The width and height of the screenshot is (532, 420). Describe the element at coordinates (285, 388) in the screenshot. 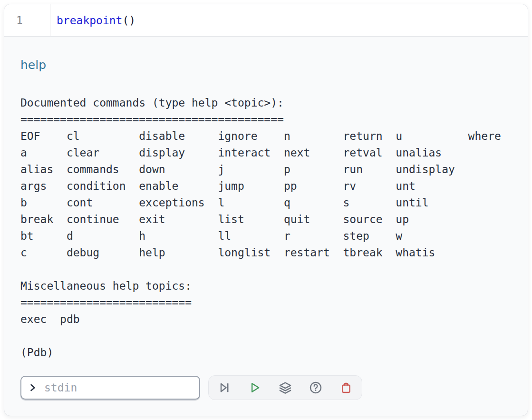

I see `layers-icon` at that location.